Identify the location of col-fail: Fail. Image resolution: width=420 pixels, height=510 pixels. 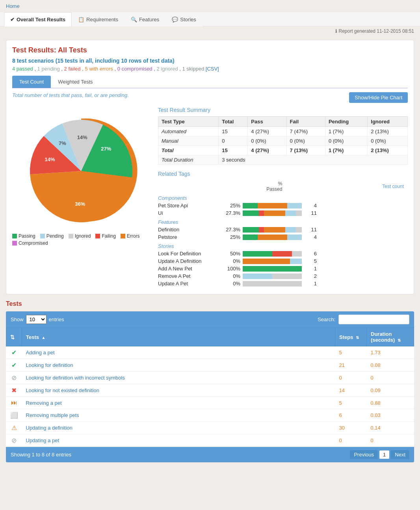
(306, 122).